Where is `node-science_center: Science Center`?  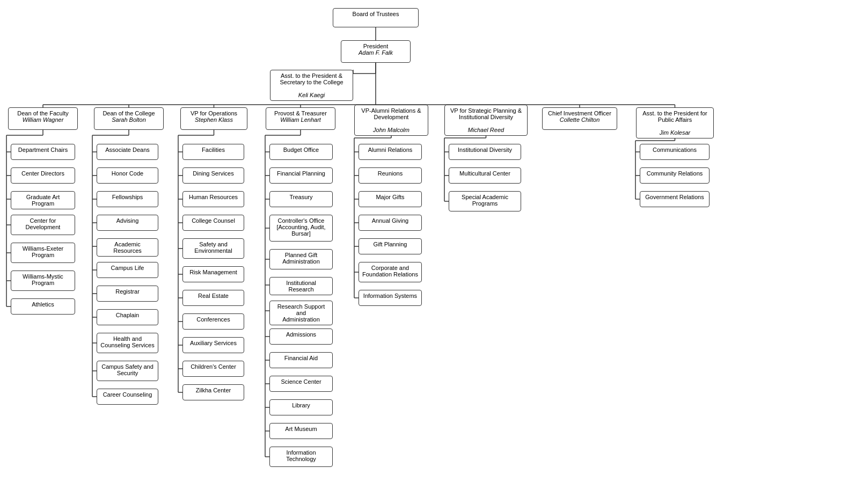
node-science_center: Science Center is located at coordinates (301, 384).